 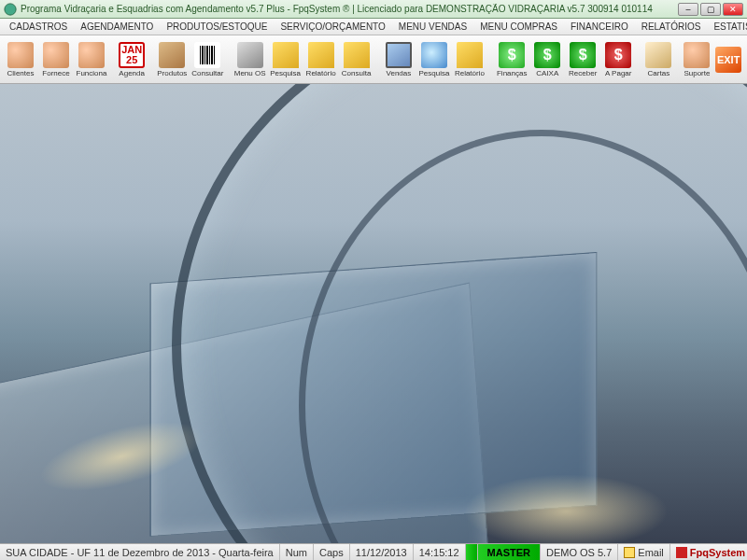 I want to click on maximize-button: ▢, so click(x=711, y=9).